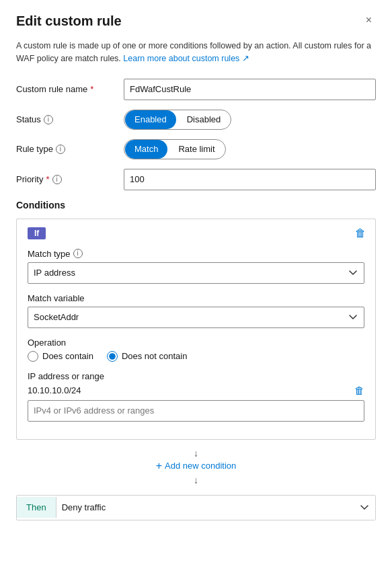 Image resolution: width=392 pixels, height=583 pixels. Describe the element at coordinates (70, 179) in the screenshot. I see `priority-label: Priority * i` at that location.